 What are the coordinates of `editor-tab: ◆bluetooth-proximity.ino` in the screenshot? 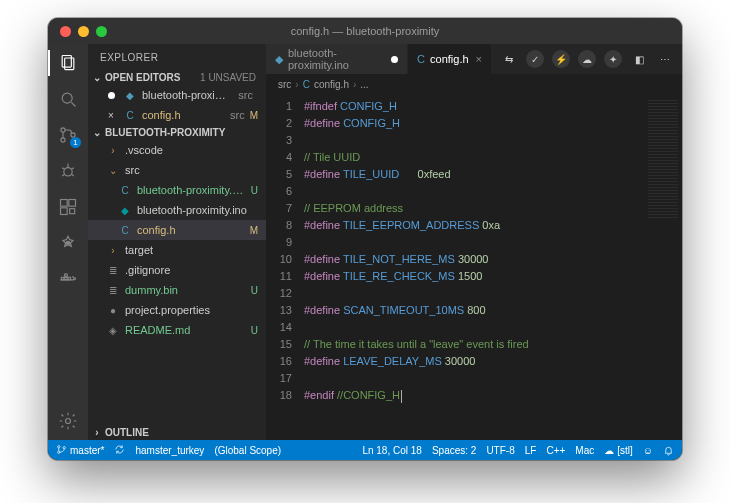 It's located at (337, 59).